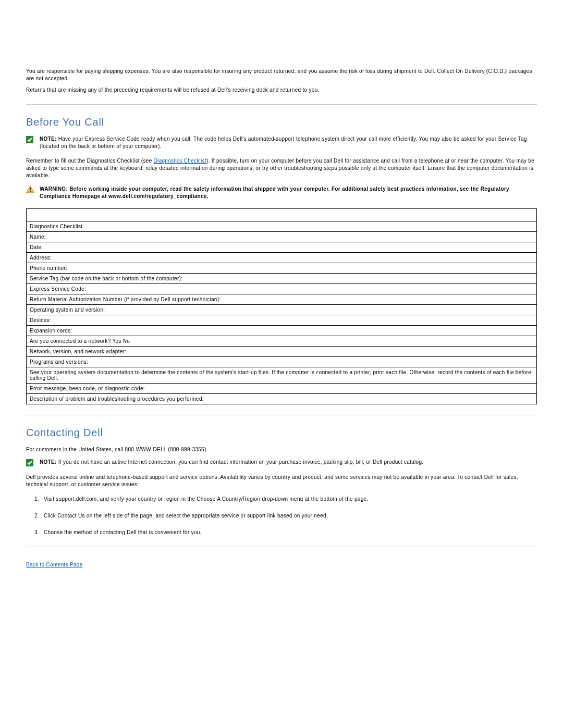  What do you see at coordinates (289, 533) in the screenshot?
I see `list-item: Choose the method of contacting Dell tha…` at bounding box center [289, 533].